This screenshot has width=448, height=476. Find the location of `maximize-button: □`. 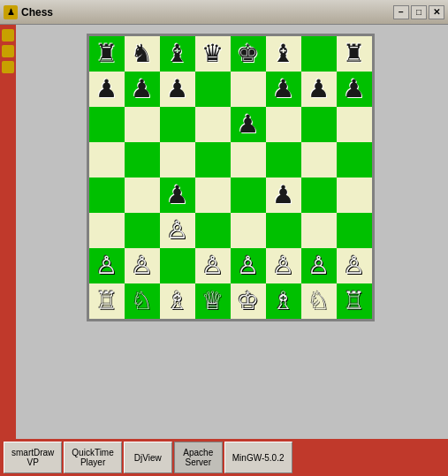

maximize-button: □ is located at coordinates (419, 12).